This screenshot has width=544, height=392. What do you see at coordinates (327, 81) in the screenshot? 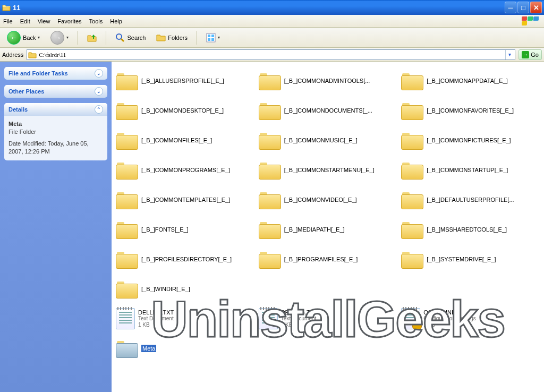
I see `file-label: [_B_]COMMONADMINTOOLS[...` at bounding box center [327, 81].